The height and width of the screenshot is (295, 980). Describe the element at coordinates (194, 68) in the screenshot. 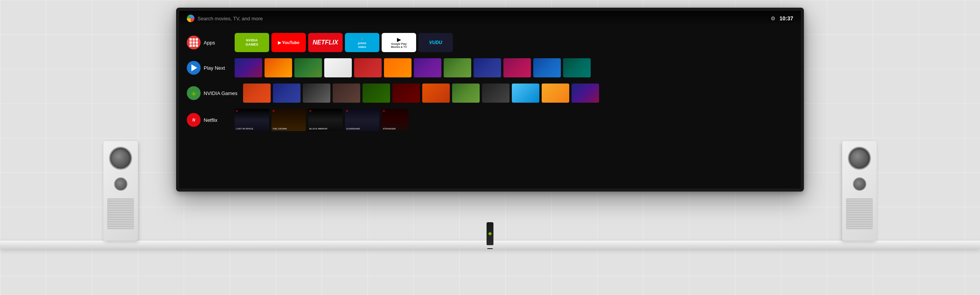

I see `play-next-icon` at that location.